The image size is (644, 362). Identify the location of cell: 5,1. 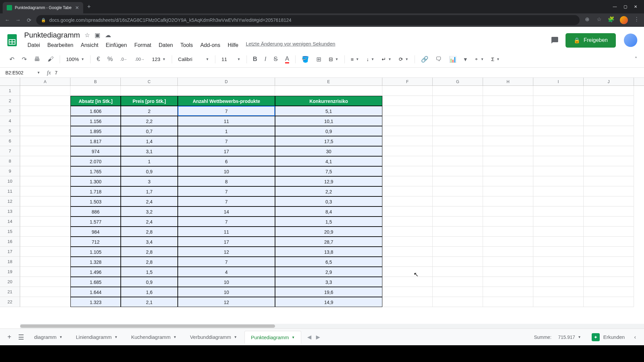
(329, 111).